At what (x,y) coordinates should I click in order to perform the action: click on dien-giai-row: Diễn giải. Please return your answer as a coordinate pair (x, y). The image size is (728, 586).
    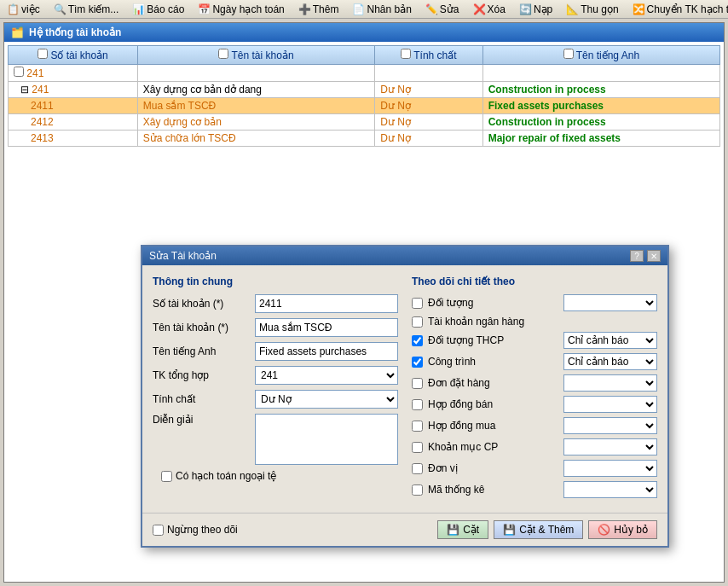
    Looking at the image, I should click on (275, 439).